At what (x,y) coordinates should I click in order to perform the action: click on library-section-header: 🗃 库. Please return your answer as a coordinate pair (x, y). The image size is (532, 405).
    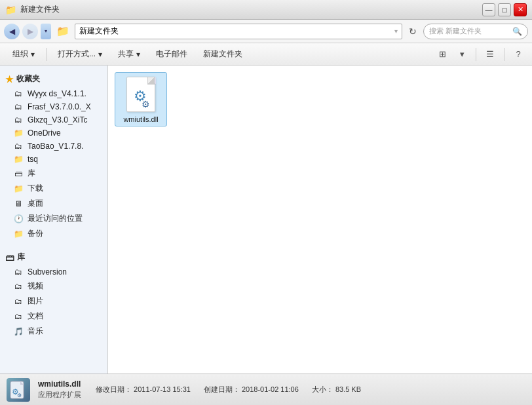
    Looking at the image, I should click on (54, 257).